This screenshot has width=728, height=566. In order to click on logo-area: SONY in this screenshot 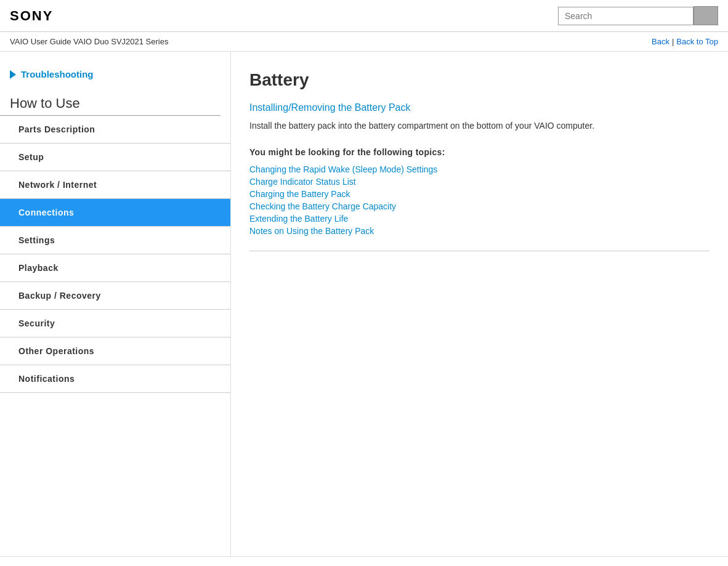, I will do `click(31, 16)`.